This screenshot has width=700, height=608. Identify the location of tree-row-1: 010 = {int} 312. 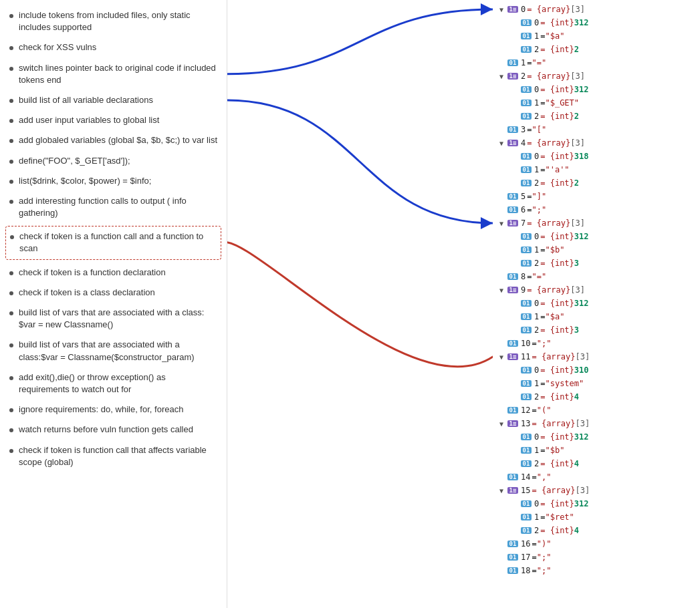
(596, 23).